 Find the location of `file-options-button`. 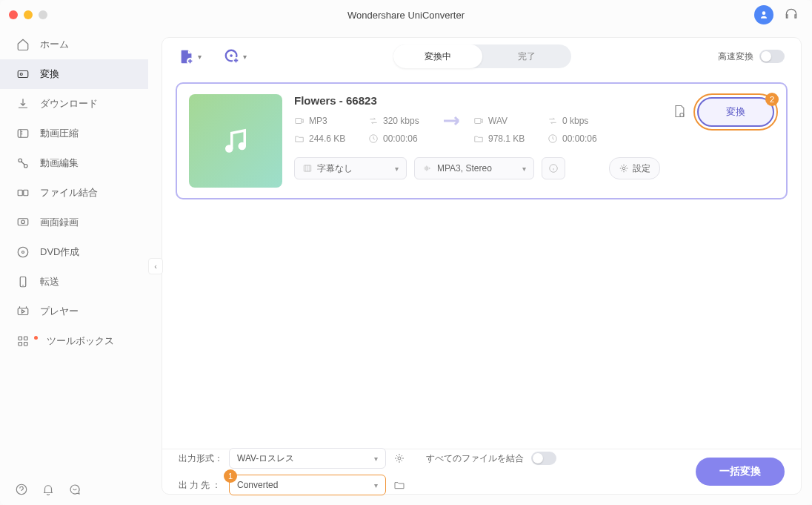

file-options-button is located at coordinates (679, 113).